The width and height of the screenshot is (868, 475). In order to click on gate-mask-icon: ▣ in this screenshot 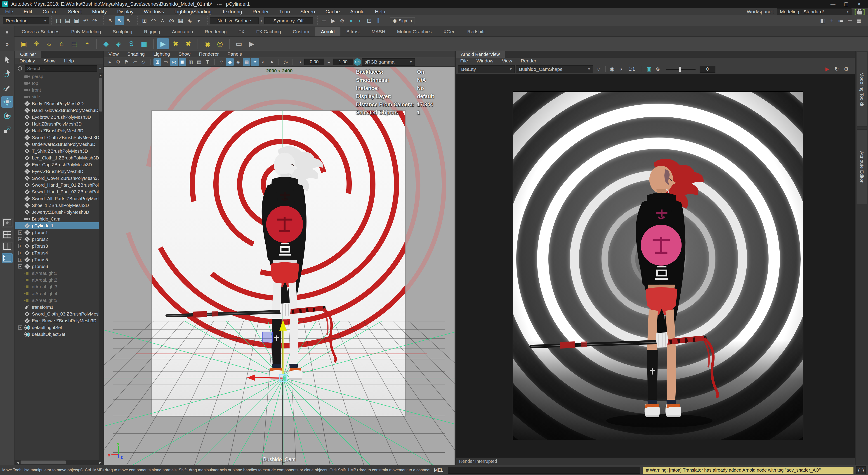, I will do `click(183, 62)`.